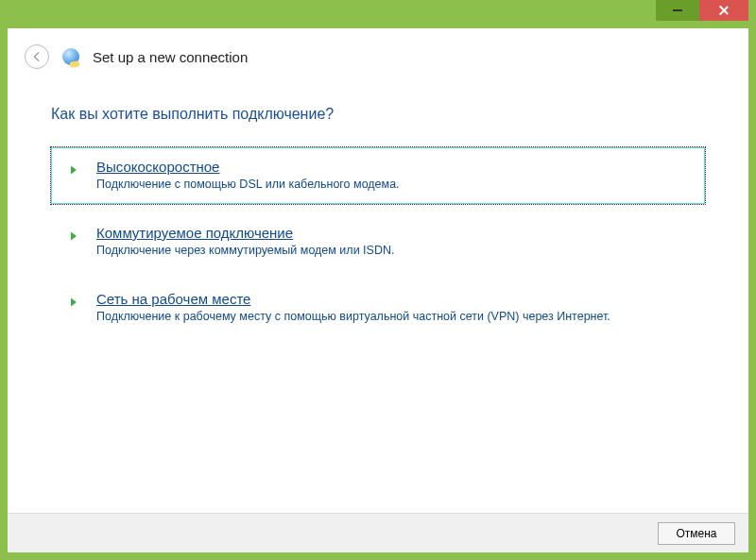 Image resolution: width=756 pixels, height=560 pixels. What do you see at coordinates (378, 533) in the screenshot?
I see `footer-bar: Отмена` at bounding box center [378, 533].